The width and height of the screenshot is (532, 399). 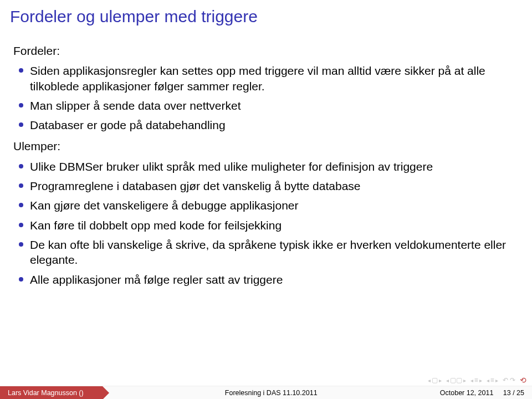 What do you see at coordinates (274, 125) in the screenshot?
I see `list-item: Databaser er gode på databehandling` at bounding box center [274, 125].